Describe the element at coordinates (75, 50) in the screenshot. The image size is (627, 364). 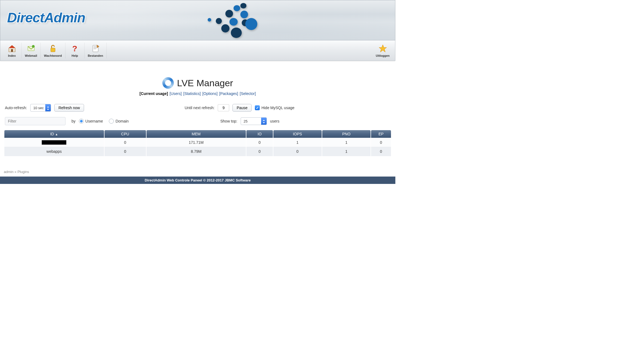
I see `toolbar-help: ? Help` at that location.